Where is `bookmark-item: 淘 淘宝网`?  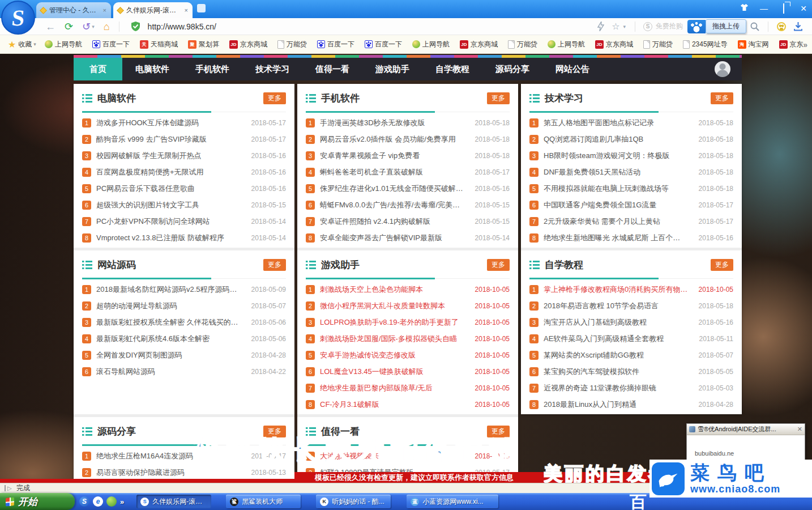
bookmark-item: 淘 淘宝网 is located at coordinates (754, 44).